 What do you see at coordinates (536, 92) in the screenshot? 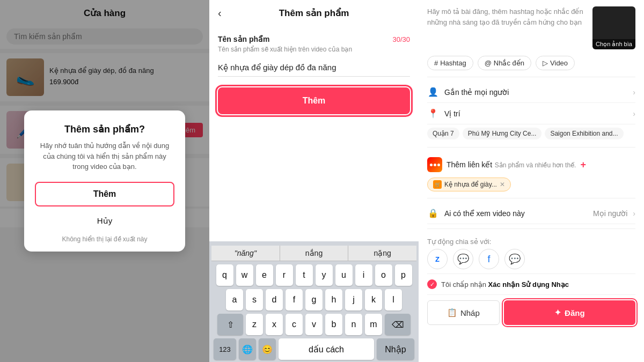
I see `gan-the-label: Gắn thẻ mọi người` at bounding box center [536, 92].